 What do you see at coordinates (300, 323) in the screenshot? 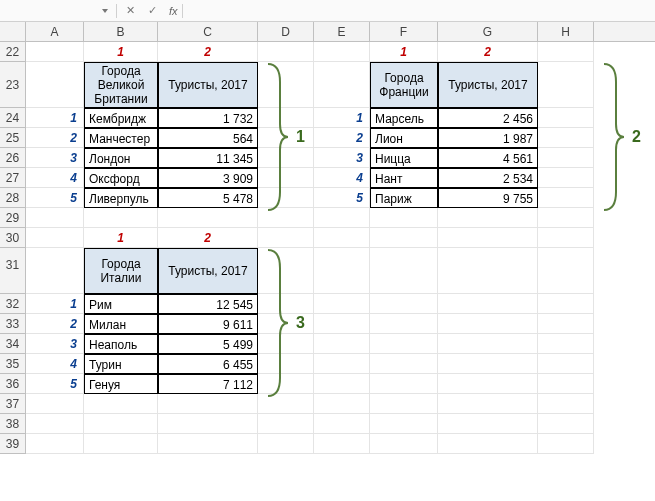
I see `group-label-3: 3` at bounding box center [300, 323].